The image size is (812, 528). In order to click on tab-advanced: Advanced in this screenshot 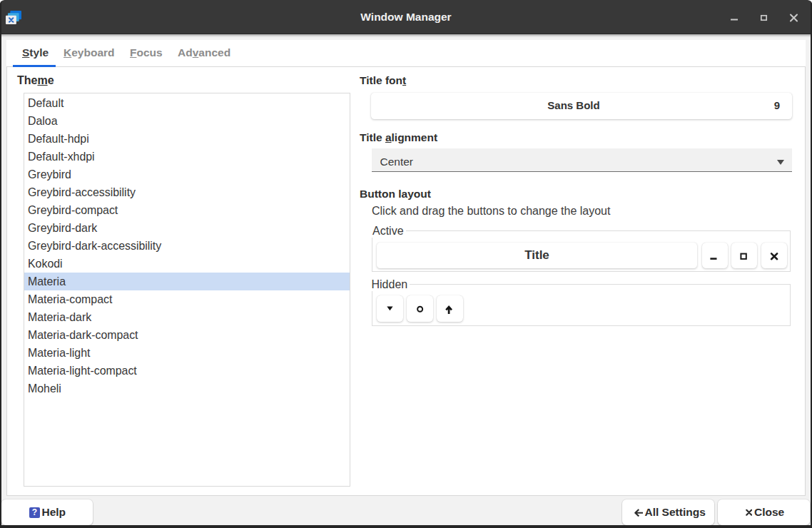, I will do `click(204, 53)`.